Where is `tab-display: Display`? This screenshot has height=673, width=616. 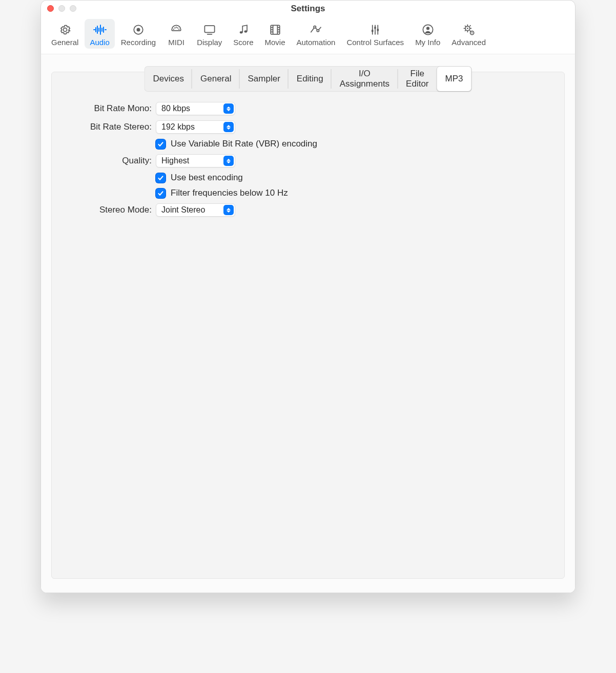
tab-display: Display is located at coordinates (209, 34).